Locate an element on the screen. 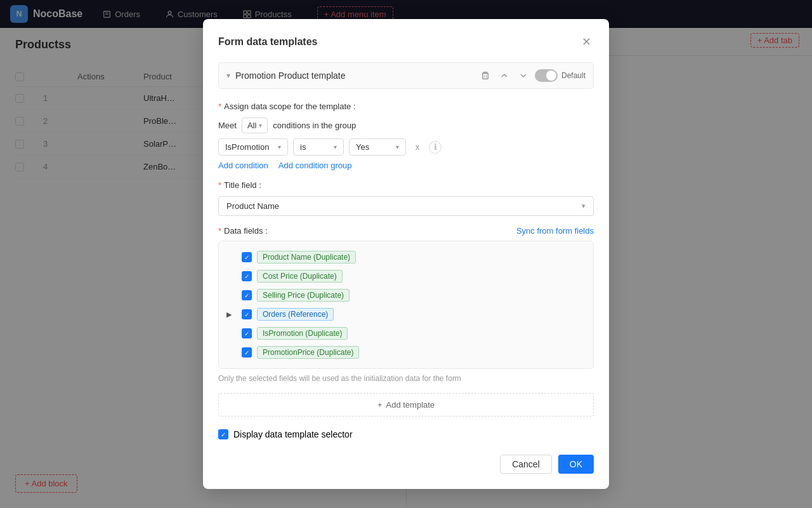  add-template-label: Add template is located at coordinates (410, 405).